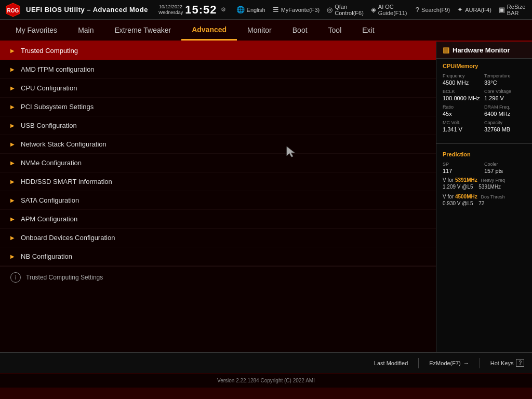 Image resolution: width=532 pixels, height=399 pixels. Describe the element at coordinates (142, 30) in the screenshot. I see `tab-extreme-tweaker: Extreme Tweaker` at that location.